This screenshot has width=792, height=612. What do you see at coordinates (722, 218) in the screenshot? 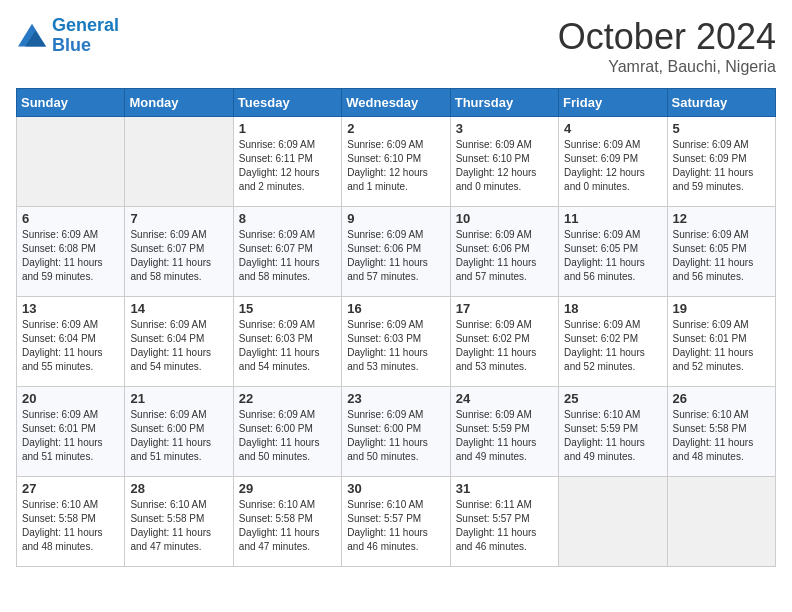
I see `day-number: 12` at bounding box center [722, 218].